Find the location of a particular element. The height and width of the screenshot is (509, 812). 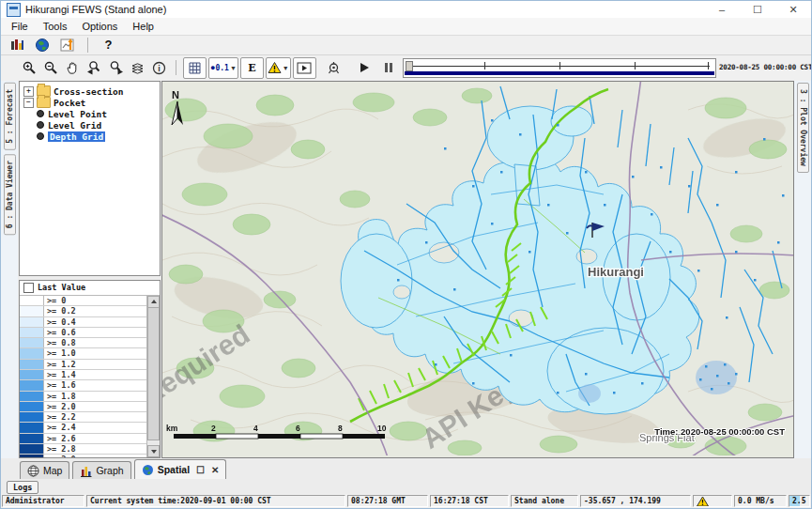

scroll-down-button is located at coordinates (154, 451).